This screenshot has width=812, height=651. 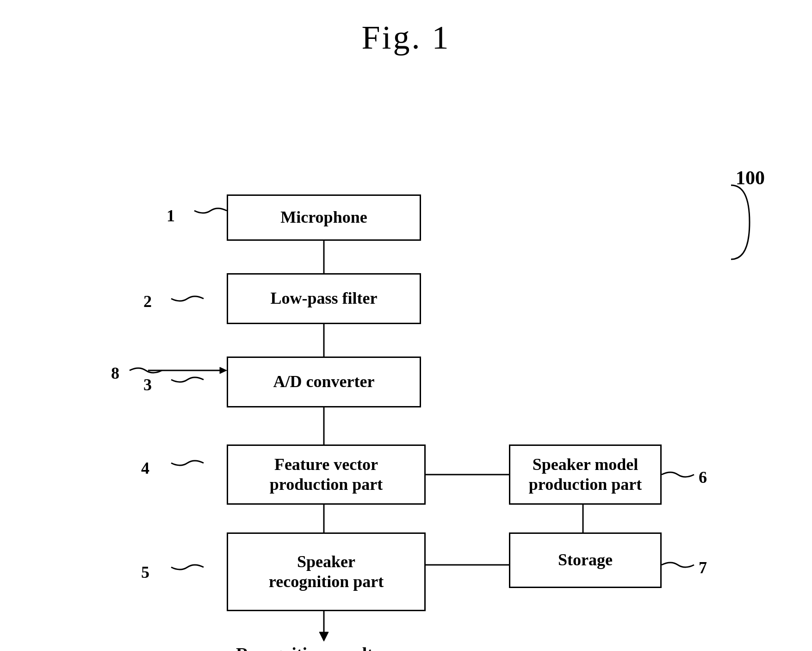 What do you see at coordinates (324, 299) in the screenshot?
I see `lowpass-block: Low-pass filter` at bounding box center [324, 299].